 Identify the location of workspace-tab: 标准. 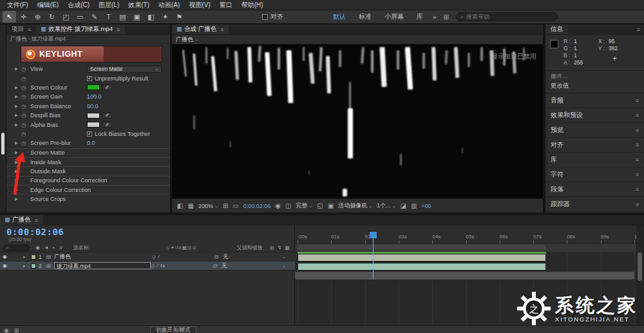
(365, 17).